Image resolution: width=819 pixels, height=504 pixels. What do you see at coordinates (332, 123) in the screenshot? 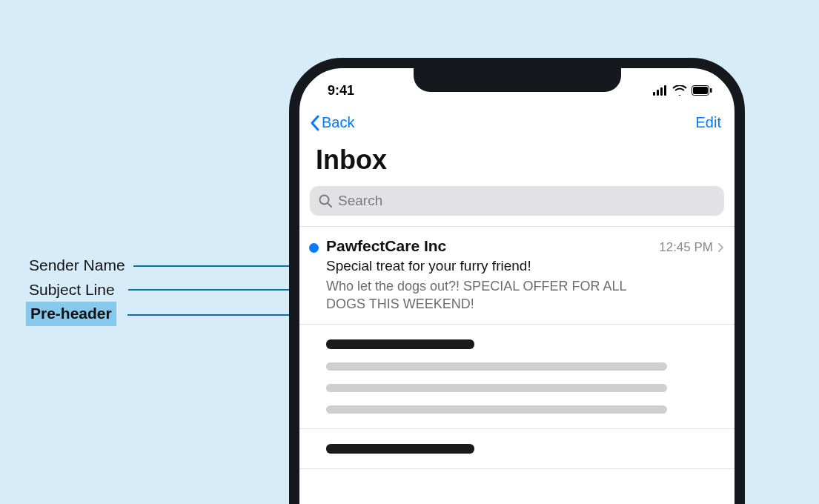
I see `back-button: Back` at bounding box center [332, 123].